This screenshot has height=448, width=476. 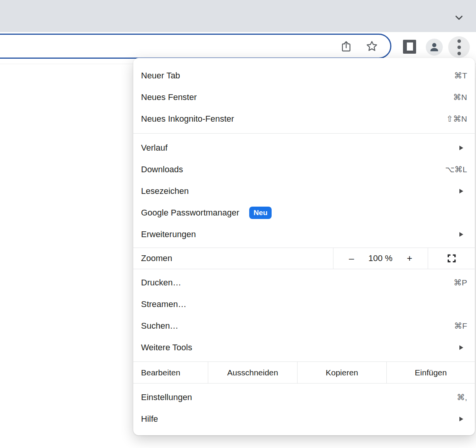 What do you see at coordinates (190, 213) in the screenshot?
I see `menu-item-label: Google Passwortmanager` at bounding box center [190, 213].